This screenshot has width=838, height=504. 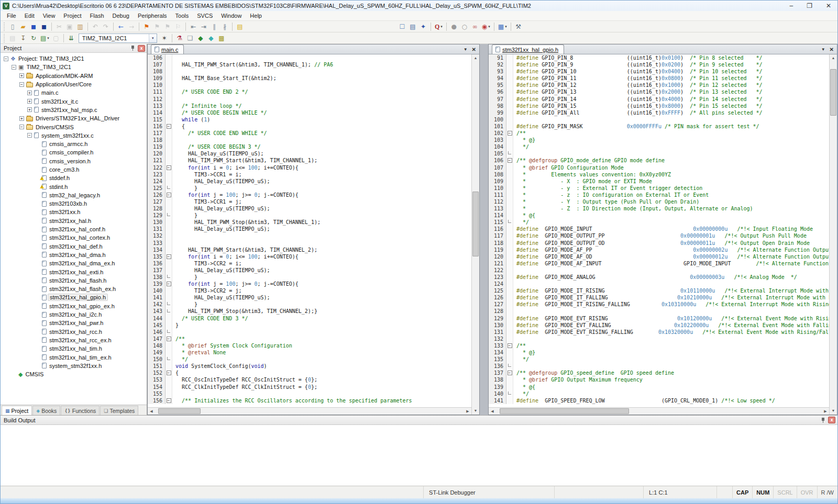 What do you see at coordinates (214, 27) in the screenshot?
I see `comment-button: ∥` at bounding box center [214, 27].